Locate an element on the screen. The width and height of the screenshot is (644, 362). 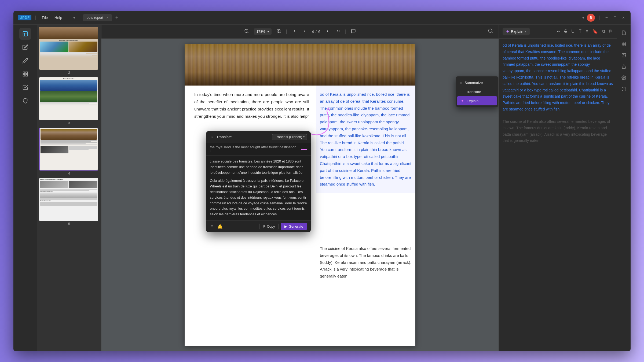
copy-format-icon: ⧉ is located at coordinates (604, 32).